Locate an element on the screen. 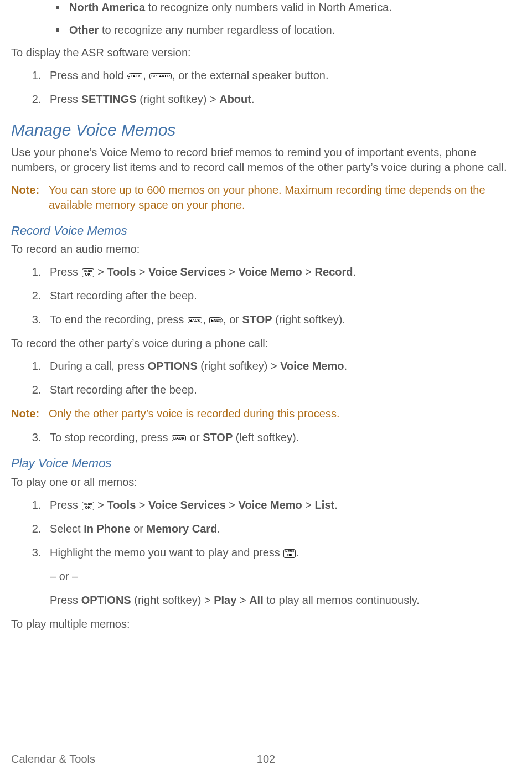  list-item: To end the recording, press BACK, END, o… is located at coordinates (282, 320).